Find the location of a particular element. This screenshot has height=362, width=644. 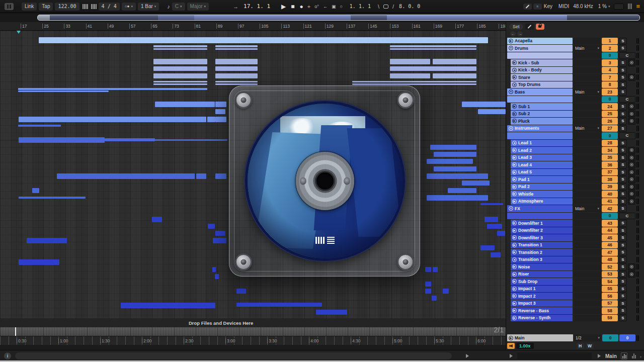

capture-midi-icon: ○ is located at coordinates (341, 7).